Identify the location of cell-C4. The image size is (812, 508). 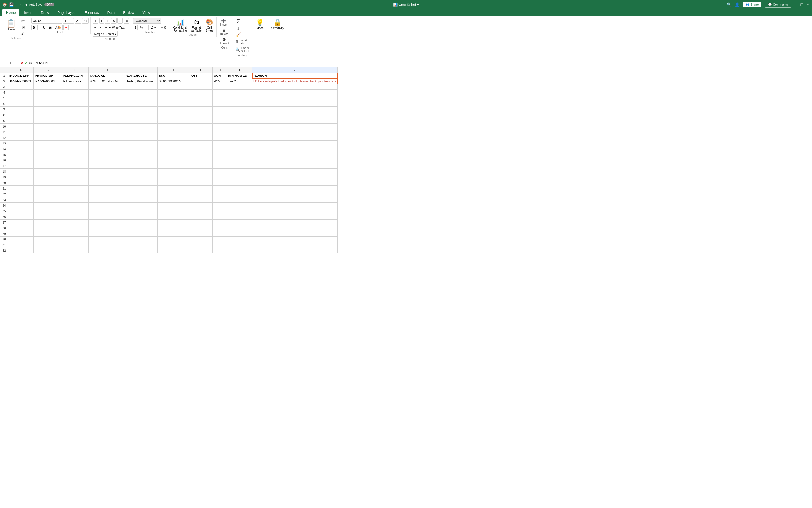
(75, 93).